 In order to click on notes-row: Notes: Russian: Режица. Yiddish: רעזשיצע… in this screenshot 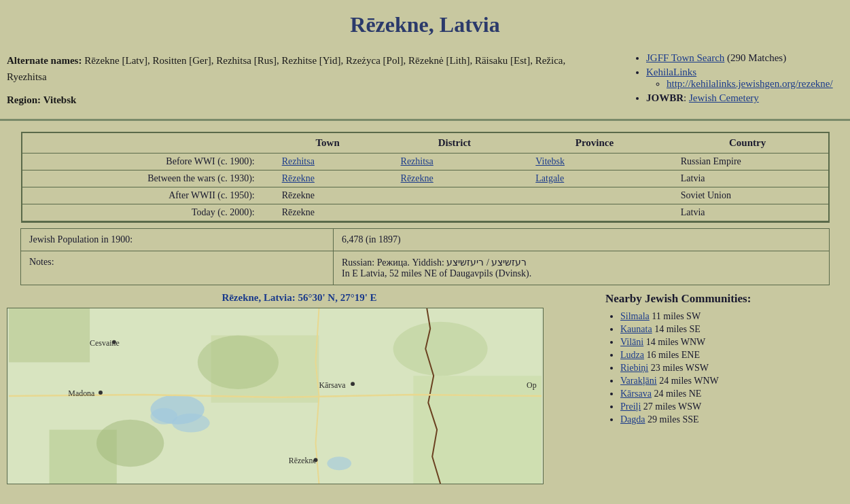, I will do `click(425, 268)`.